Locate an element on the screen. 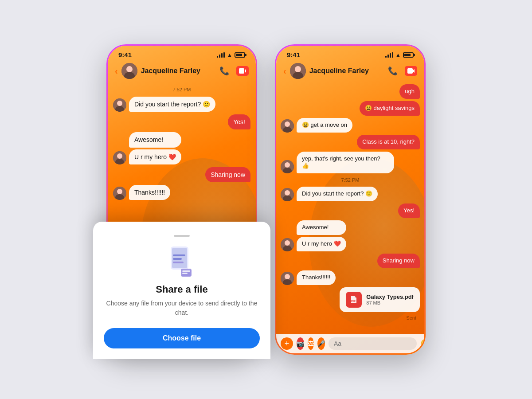  status-time-1: 9:41 is located at coordinates (125, 55).